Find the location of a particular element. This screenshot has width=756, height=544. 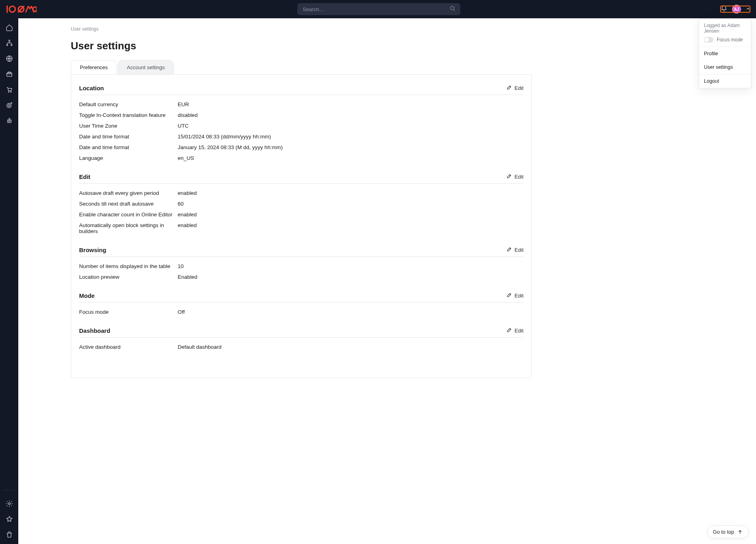

setting-row: Automatically open block settings in bui… is located at coordinates (301, 228).